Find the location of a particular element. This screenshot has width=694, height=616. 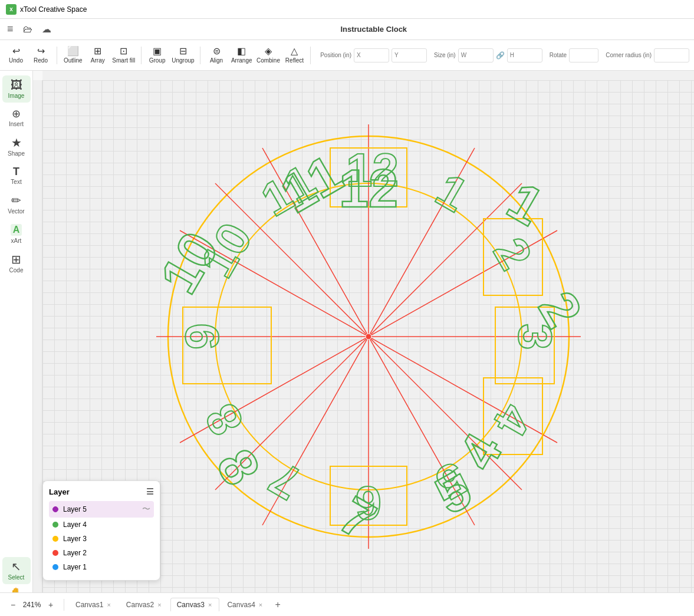

layer-item-2: Layer 2 is located at coordinates (101, 553).